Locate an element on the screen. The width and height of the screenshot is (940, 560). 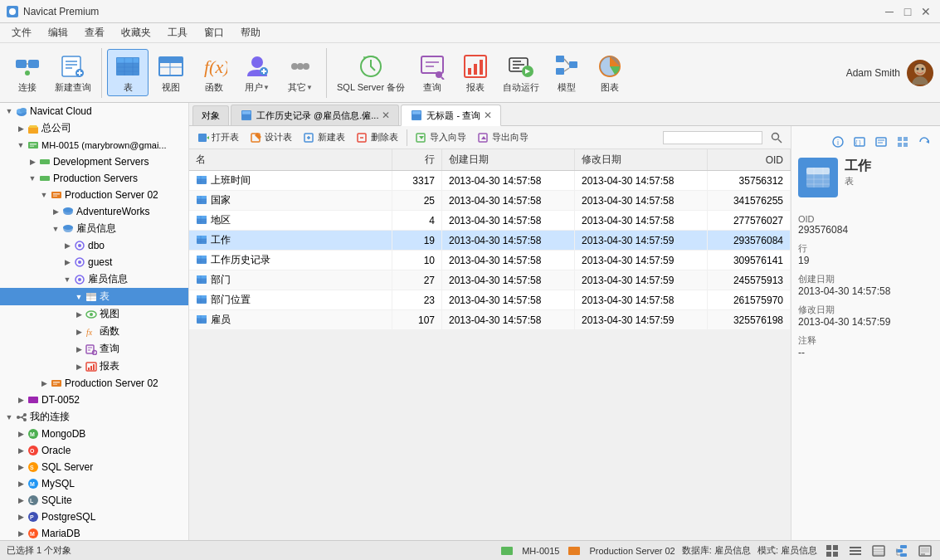
sidebar-item-yuangong-schema: ▼ 雇员信息 is located at coordinates (95, 279).